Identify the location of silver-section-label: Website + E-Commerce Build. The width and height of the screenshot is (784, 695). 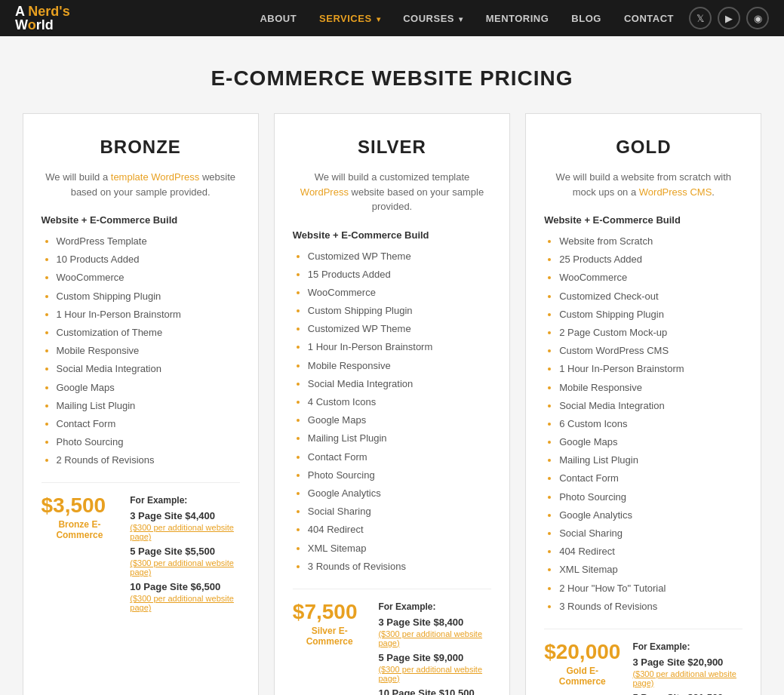
(392, 235).